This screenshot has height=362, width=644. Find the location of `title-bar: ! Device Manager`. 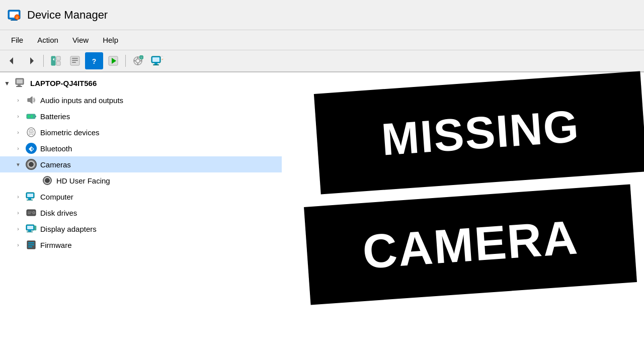

title-bar: ! Device Manager is located at coordinates (322, 15).